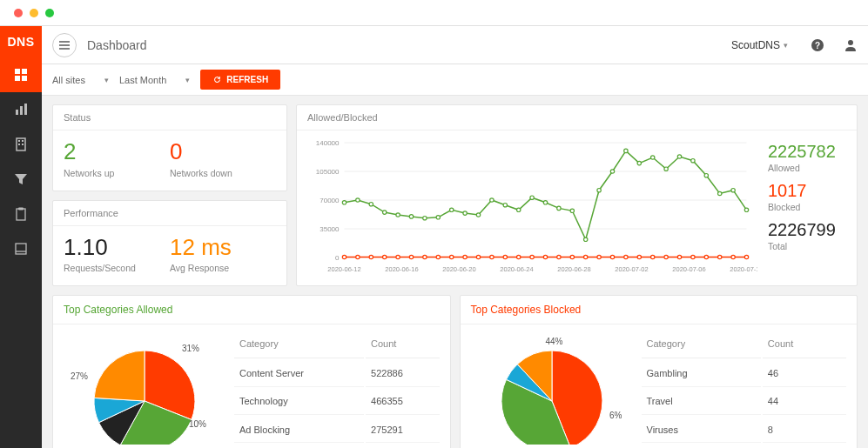 Image resolution: width=868 pixels, height=448 pixels. I want to click on hamburger-icon, so click(64, 45).